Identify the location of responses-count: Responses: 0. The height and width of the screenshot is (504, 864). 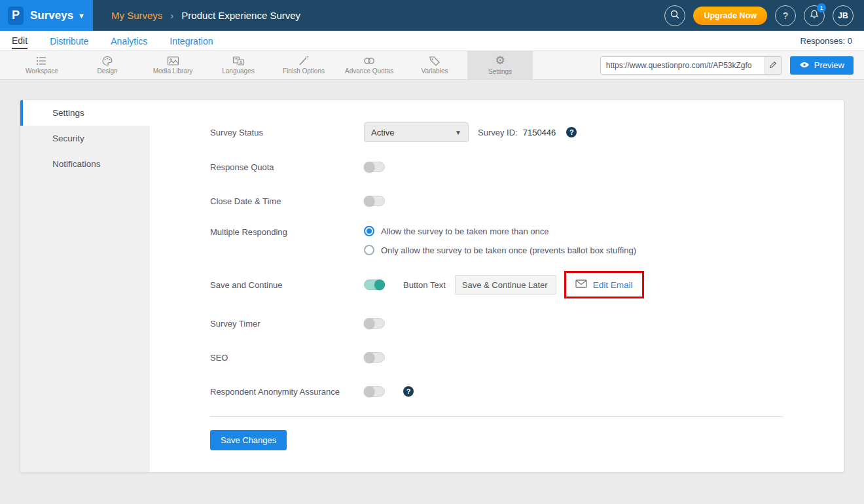
(827, 41).